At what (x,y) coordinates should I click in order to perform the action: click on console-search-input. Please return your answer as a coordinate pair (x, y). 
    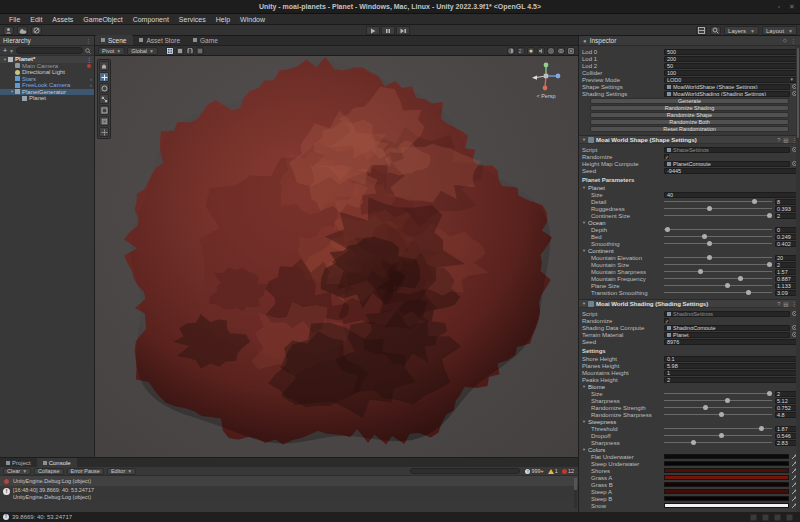
    Looking at the image, I should click on (465, 471).